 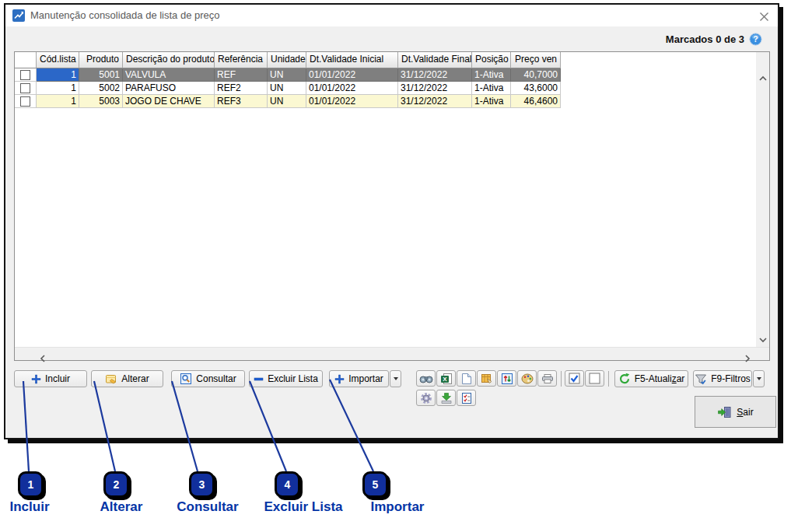 I want to click on sair-panel: Sair, so click(x=736, y=412).